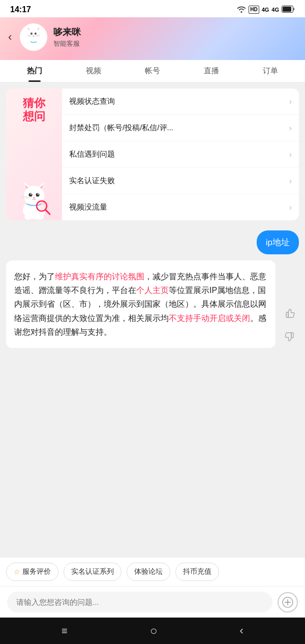  What do you see at coordinates (291, 128) in the screenshot?
I see `chevron-icon-1: ›` at bounding box center [291, 128].